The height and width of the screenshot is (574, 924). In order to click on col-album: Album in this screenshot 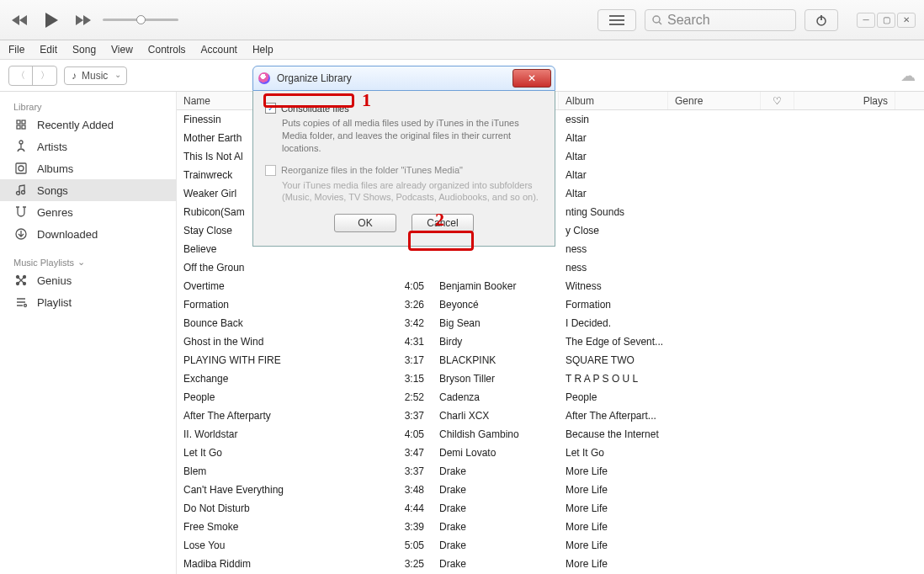, I will do `click(613, 101)`.